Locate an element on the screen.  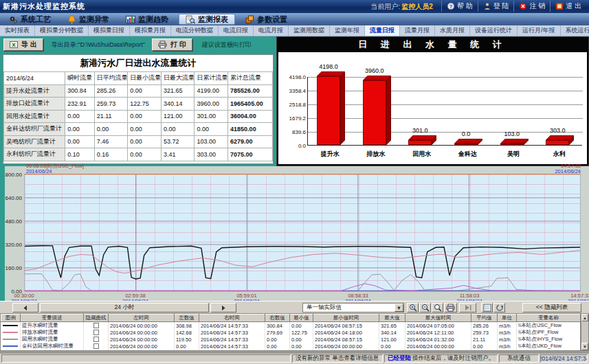
flow-table-header-cell: 2014/6/24 is located at coordinates (34, 78).